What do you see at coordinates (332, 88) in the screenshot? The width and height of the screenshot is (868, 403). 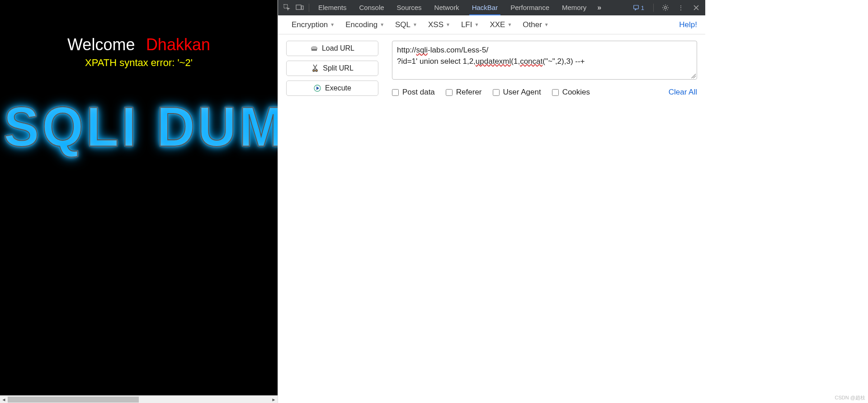 I see `execute-button: Execute` at bounding box center [332, 88].